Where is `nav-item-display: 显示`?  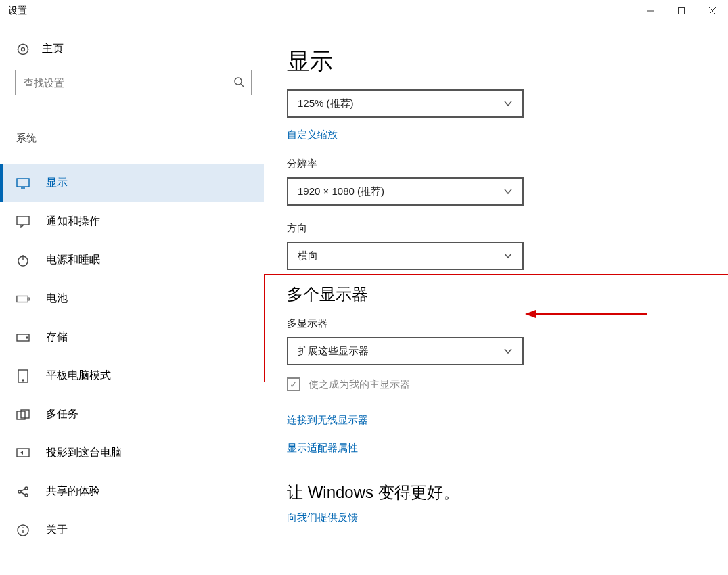 nav-item-display: 显示 is located at coordinates (132, 183).